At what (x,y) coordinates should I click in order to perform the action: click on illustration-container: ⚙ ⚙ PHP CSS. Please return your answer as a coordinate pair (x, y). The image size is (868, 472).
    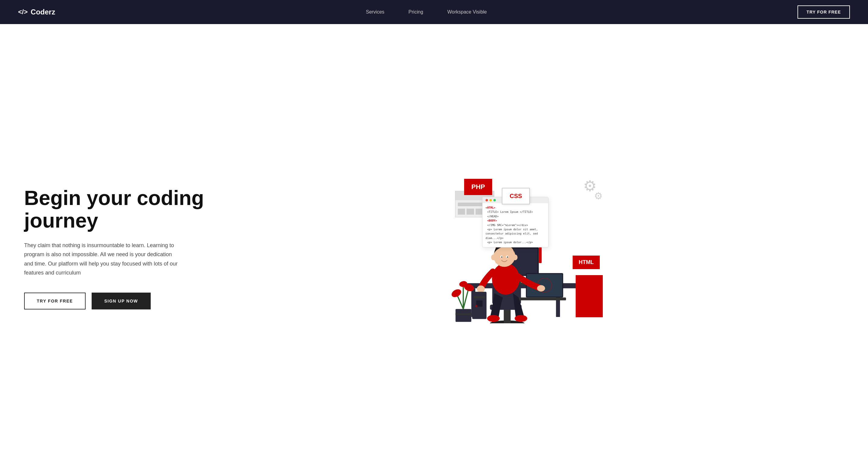
    Looking at the image, I should click on (524, 248).